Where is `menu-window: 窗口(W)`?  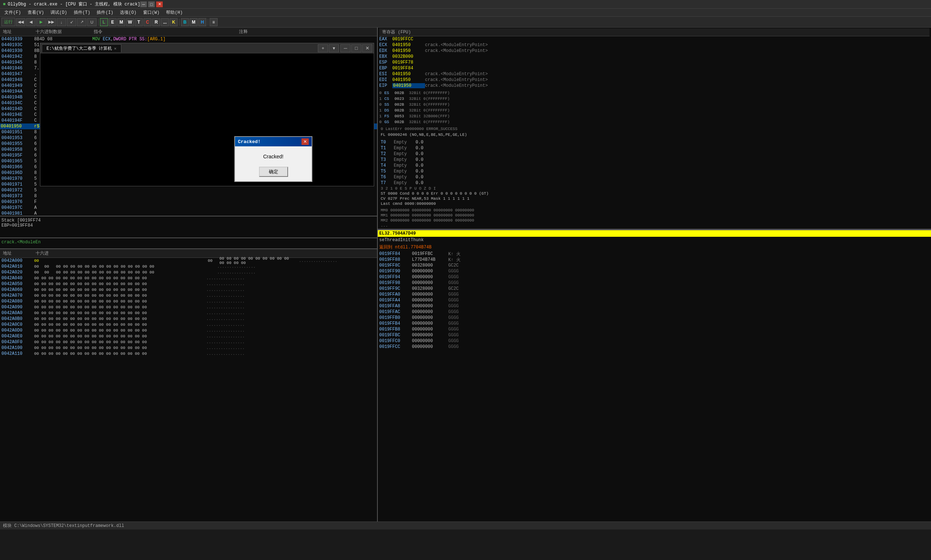
menu-window: 窗口(W) is located at coordinates (152, 12).